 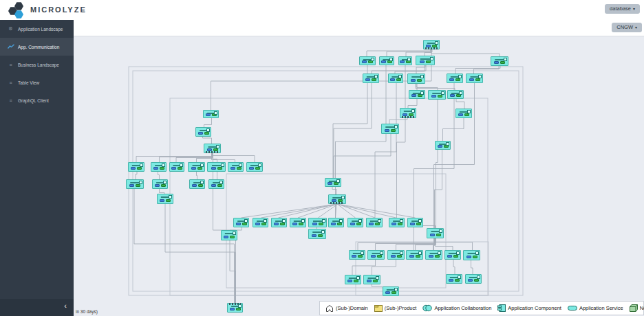 What do you see at coordinates (37, 100) in the screenshot?
I see `sidebar-item-graphql-client: ≡ GraphQL Client` at bounding box center [37, 100].